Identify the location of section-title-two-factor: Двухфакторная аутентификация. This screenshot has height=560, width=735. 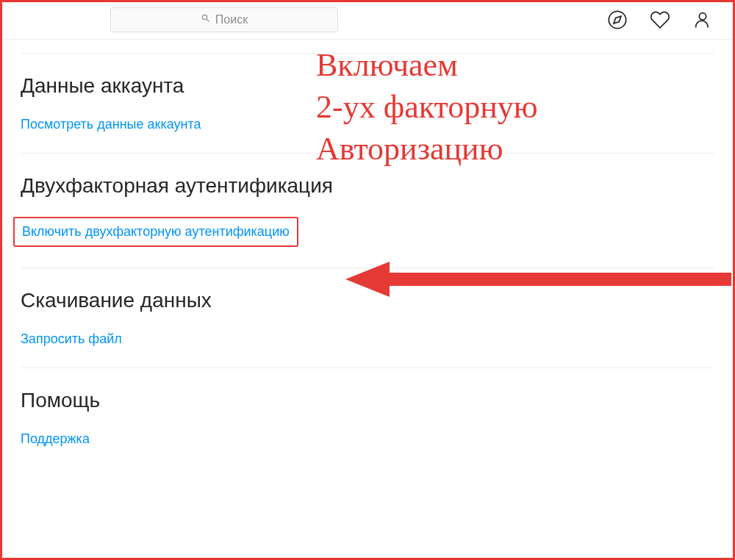
(368, 186).